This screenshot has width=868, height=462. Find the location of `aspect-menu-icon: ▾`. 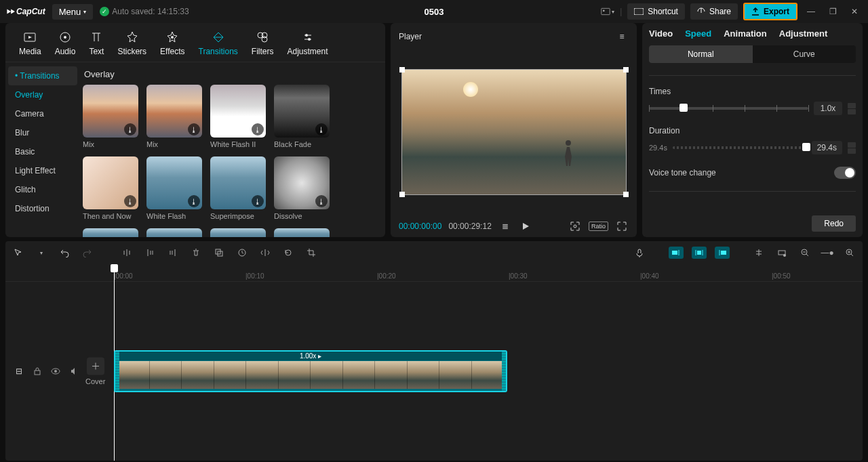

aspect-menu-icon: ▾ is located at coordinates (608, 12).